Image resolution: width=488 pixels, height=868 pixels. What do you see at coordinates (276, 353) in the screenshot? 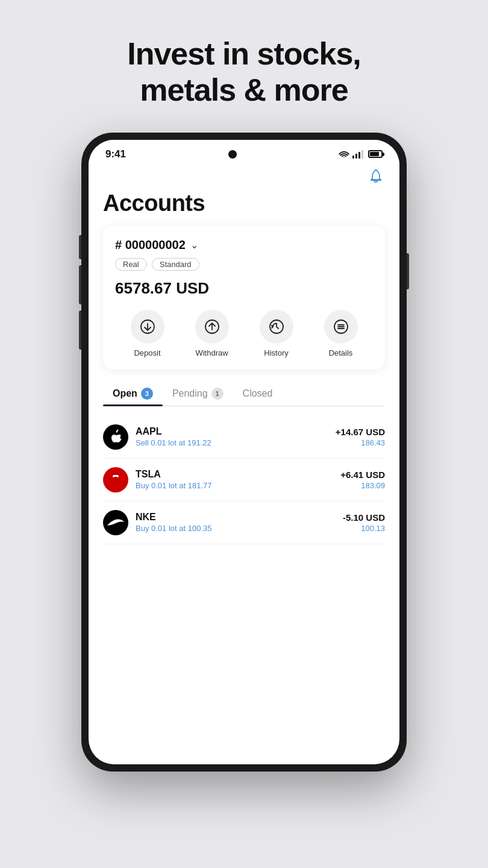
I see `history-label: History` at bounding box center [276, 353].